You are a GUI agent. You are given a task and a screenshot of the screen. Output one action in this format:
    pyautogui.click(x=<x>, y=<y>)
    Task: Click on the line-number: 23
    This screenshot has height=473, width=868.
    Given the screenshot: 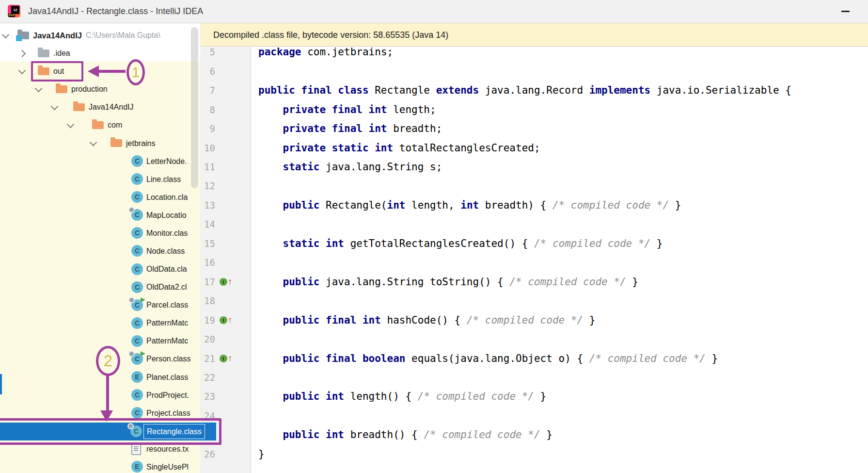 What is the action you would take?
    pyautogui.click(x=207, y=397)
    